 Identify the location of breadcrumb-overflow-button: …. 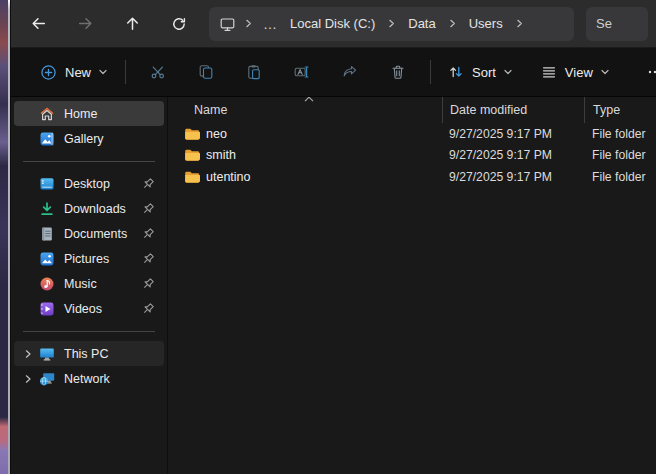
(270, 24).